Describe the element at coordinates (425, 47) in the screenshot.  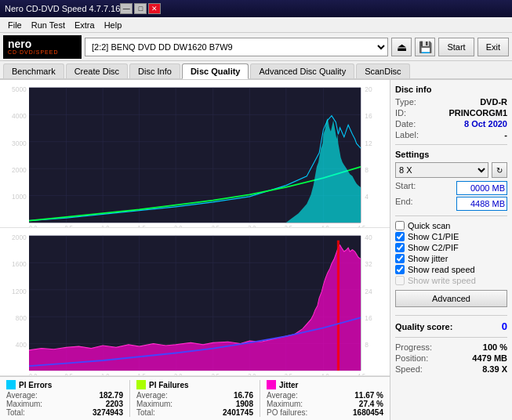
I see `save-icon-button: 💾` at that location.